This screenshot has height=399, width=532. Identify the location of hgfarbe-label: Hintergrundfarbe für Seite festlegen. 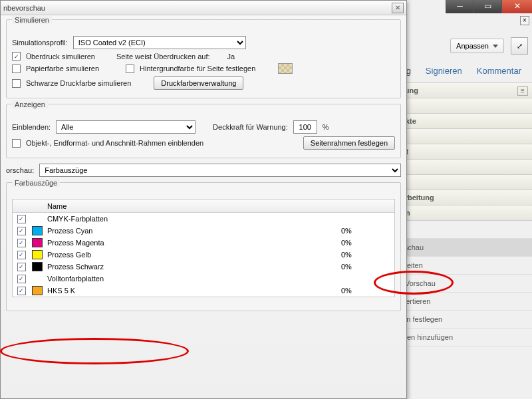
(198, 68).